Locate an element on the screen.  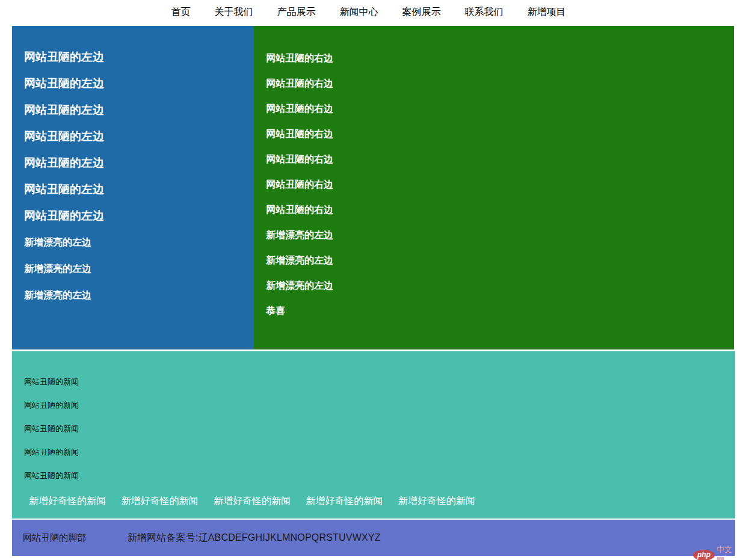
nav-item-contact: 联系我们 is located at coordinates (484, 12).